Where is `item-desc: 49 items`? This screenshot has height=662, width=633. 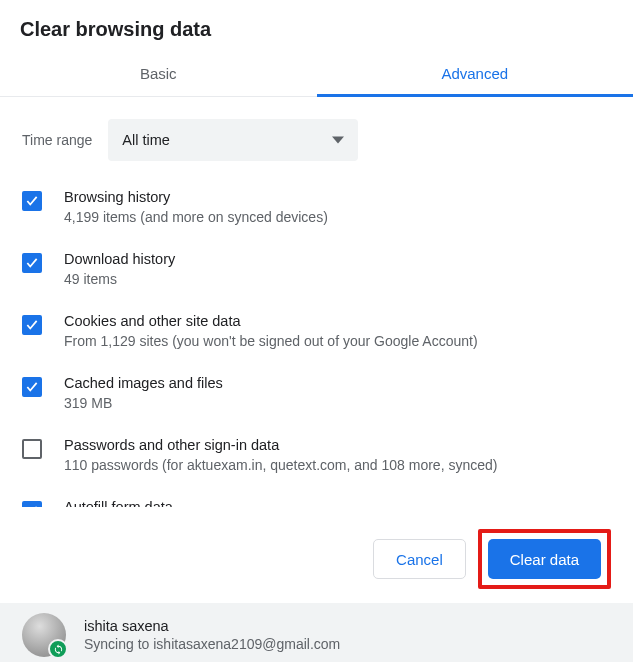 item-desc: 49 items is located at coordinates (120, 279).